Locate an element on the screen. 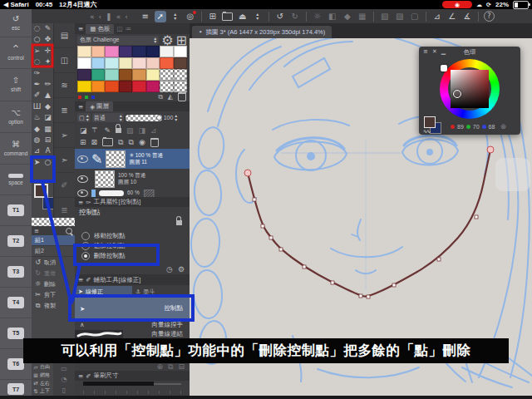  selection-3-icon: ▢ is located at coordinates (415, 17).